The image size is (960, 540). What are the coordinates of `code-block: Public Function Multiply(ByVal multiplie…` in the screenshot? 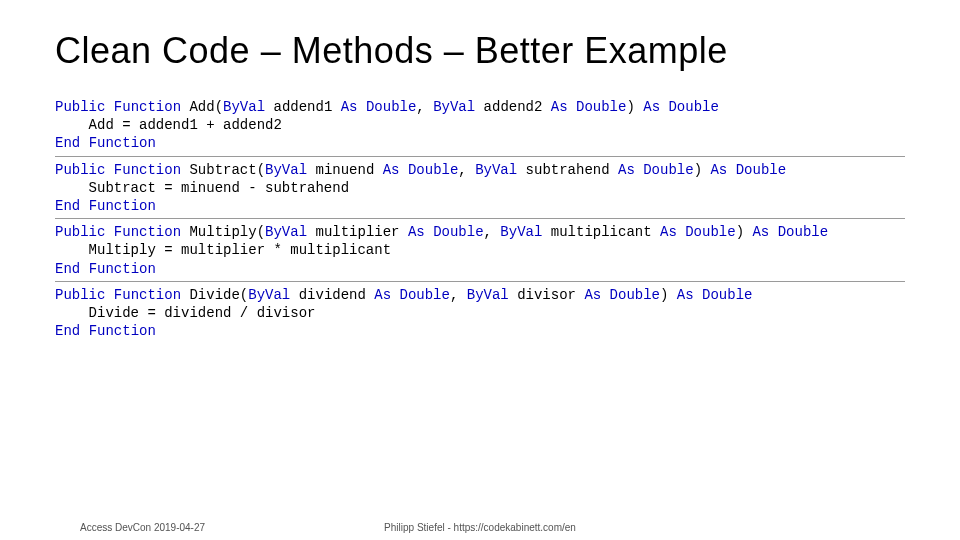 It's located at (480, 250).